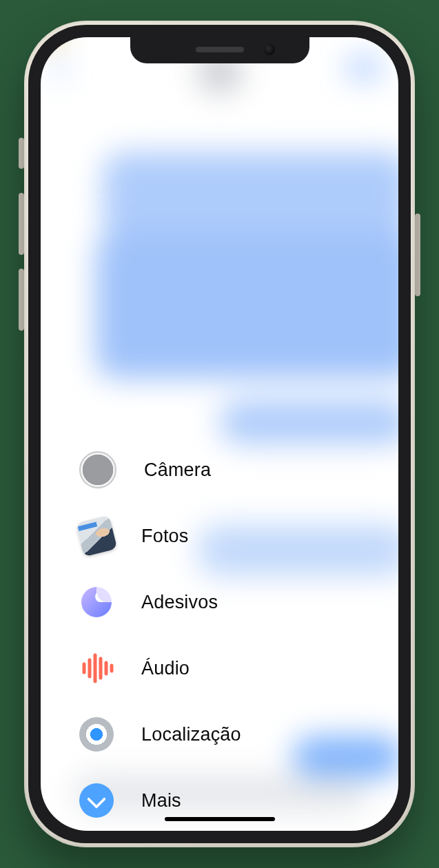  Describe the element at coordinates (21, 153) in the screenshot. I see `volume-mute-switch` at that location.